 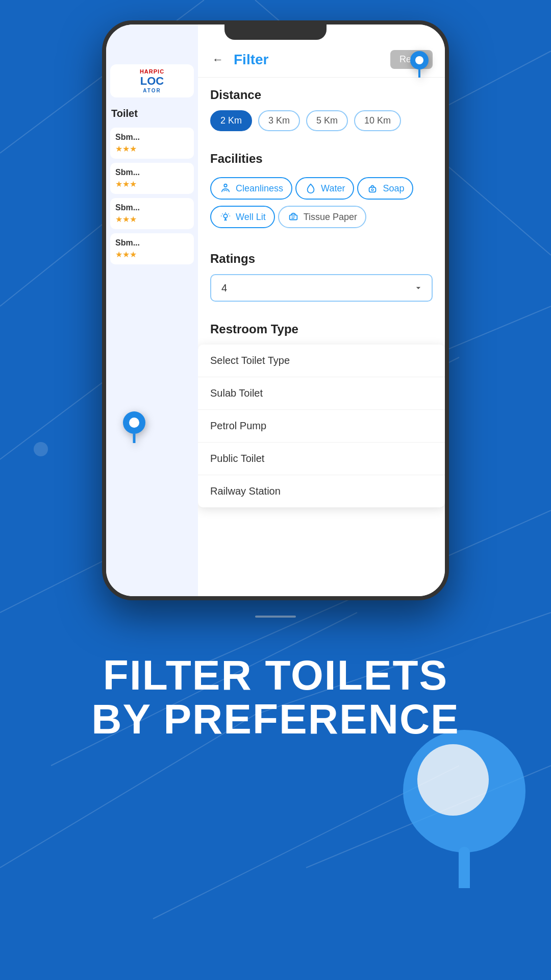 What do you see at coordinates (152, 310) in the screenshot?
I see `left-panel: HARPIC LOC ATOR Toilet Sbm... ★★★ Sbm...…` at bounding box center [152, 310].